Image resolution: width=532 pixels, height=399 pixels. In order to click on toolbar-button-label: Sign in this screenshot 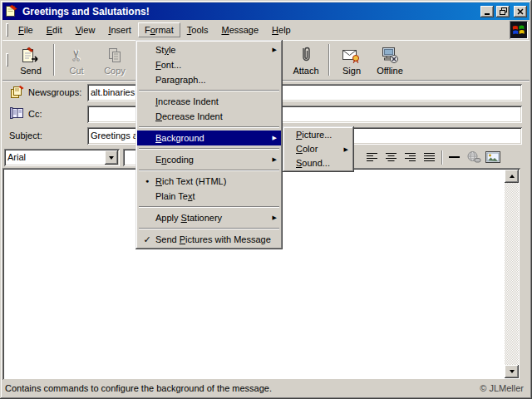, I will do `click(352, 71)`.